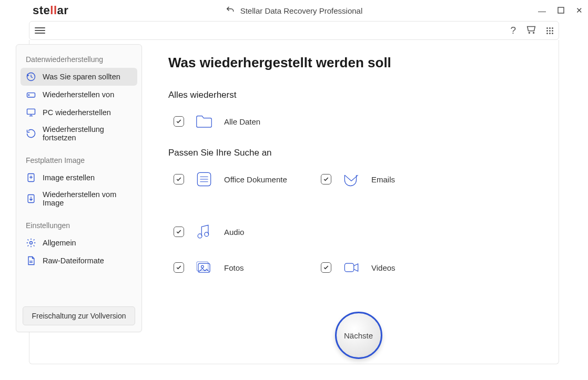 This screenshot has width=588, height=380. Describe the element at coordinates (230, 11) in the screenshot. I see `back-icon` at that location.